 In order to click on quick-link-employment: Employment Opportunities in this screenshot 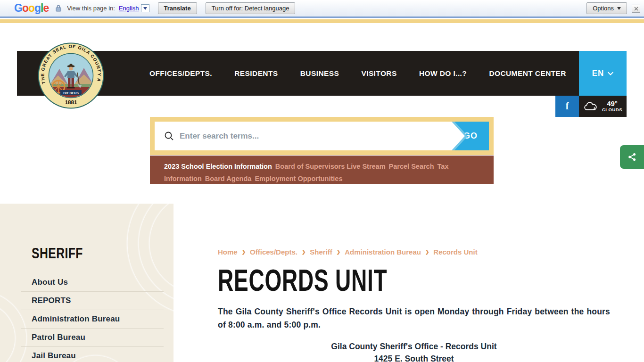, I will do `click(298, 179)`.